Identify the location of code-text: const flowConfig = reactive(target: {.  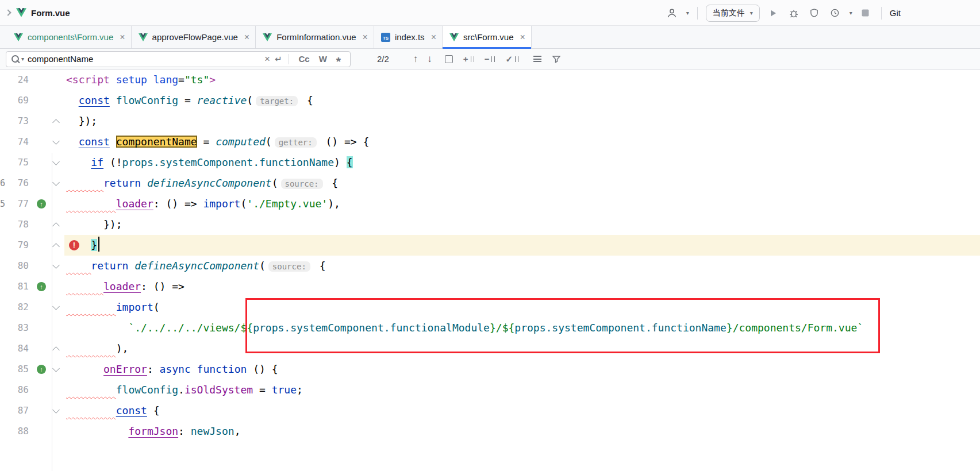
(522, 101).